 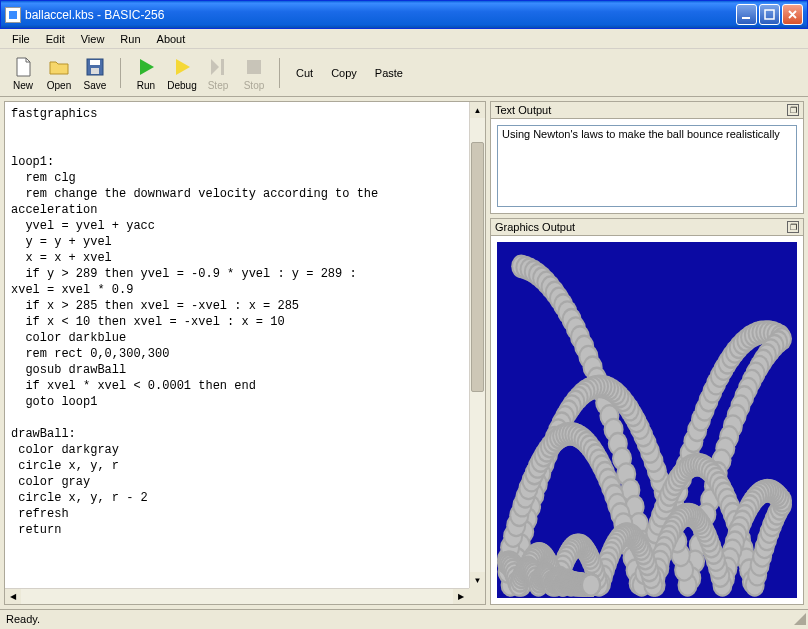 What do you see at coordinates (535, 227) in the screenshot?
I see `graphics-output-title: Graphics Output` at bounding box center [535, 227].